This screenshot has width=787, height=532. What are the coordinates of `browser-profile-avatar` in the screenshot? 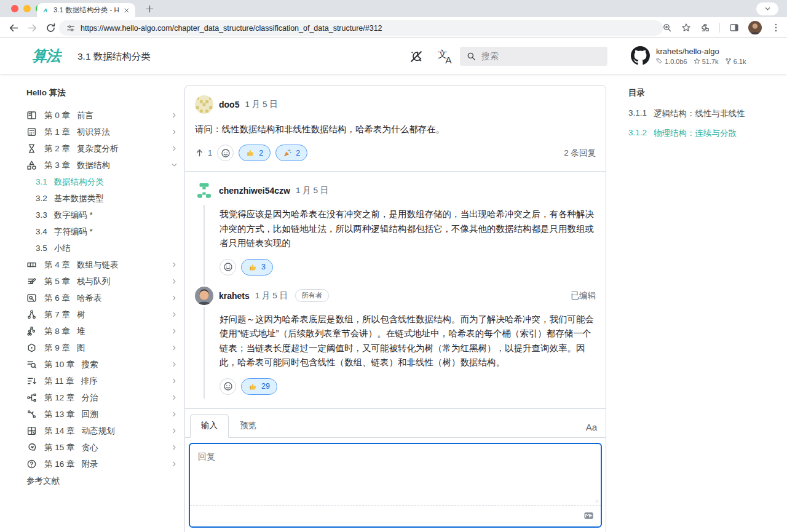 It's located at (755, 28).